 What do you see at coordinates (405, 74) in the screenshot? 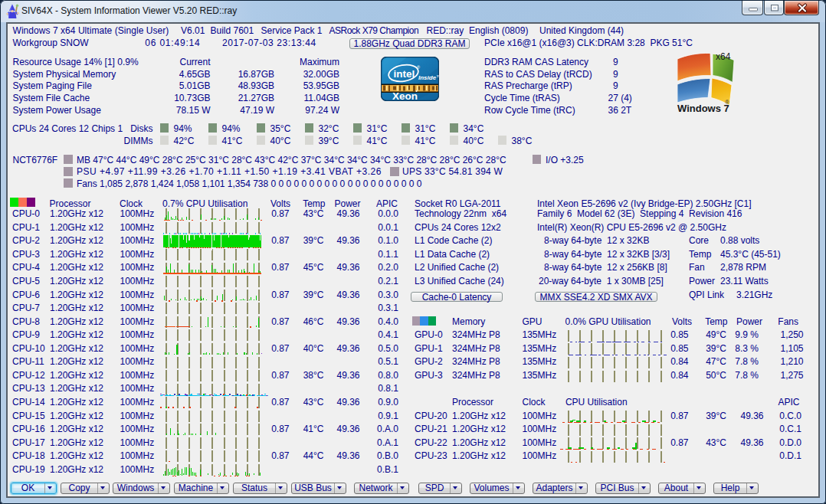
I see `svg-text: intel` at bounding box center [405, 74].